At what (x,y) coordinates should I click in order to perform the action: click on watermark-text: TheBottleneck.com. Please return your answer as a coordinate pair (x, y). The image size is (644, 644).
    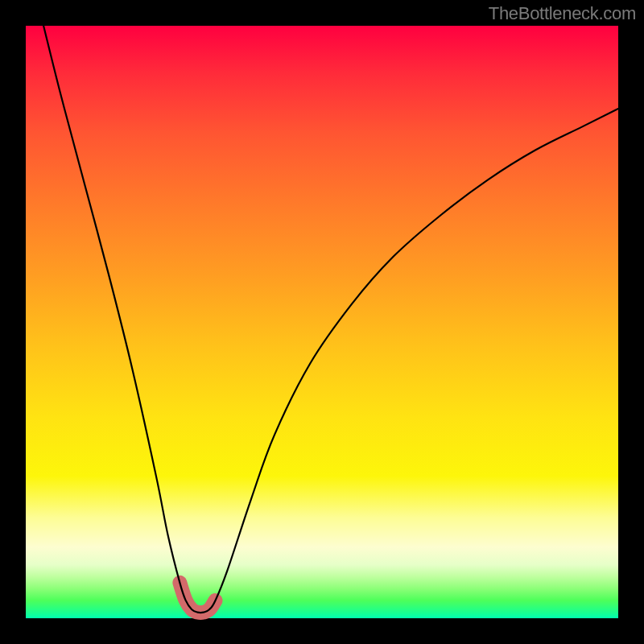
    Looking at the image, I should click on (562, 14).